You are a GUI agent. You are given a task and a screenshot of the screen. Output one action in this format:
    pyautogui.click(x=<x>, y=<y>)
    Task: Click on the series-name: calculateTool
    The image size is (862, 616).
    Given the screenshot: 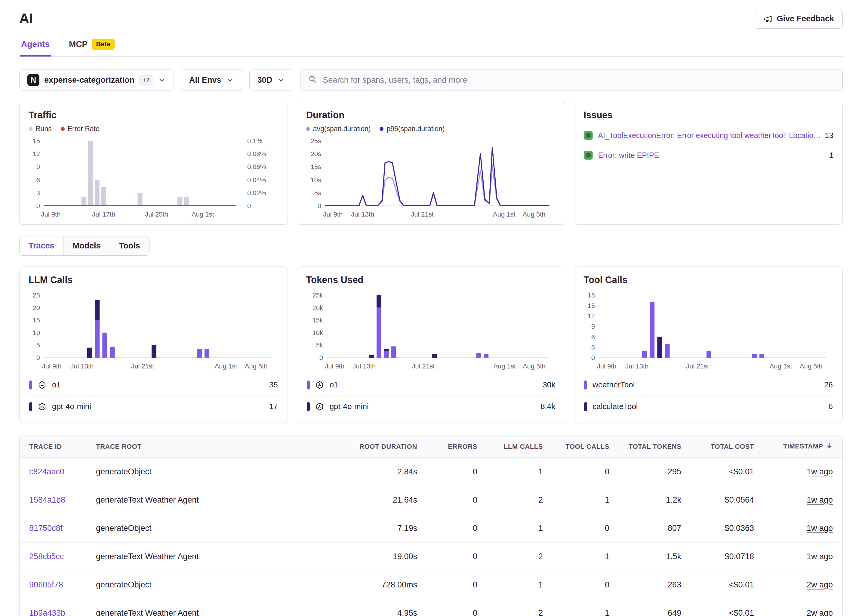 What is the action you would take?
    pyautogui.click(x=615, y=407)
    